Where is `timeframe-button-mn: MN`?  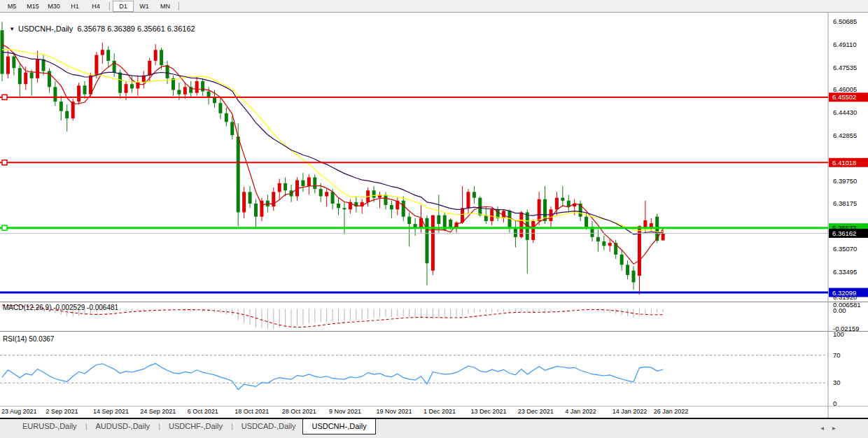
timeframe-button-mn: MN is located at coordinates (165, 6).